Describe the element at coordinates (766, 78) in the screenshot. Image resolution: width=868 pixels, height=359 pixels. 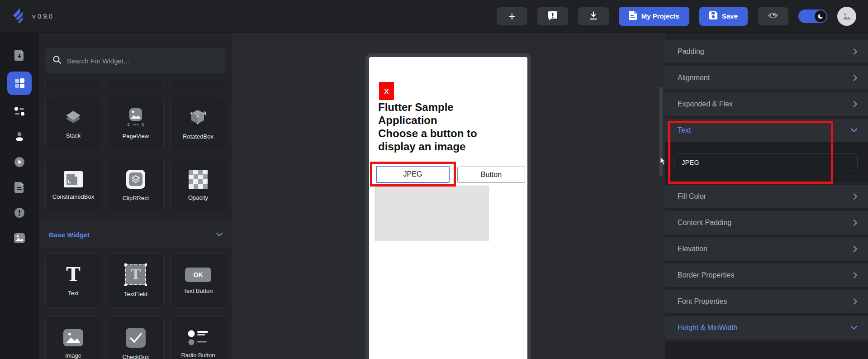
I see `property-row-alignment: Alignment` at that location.